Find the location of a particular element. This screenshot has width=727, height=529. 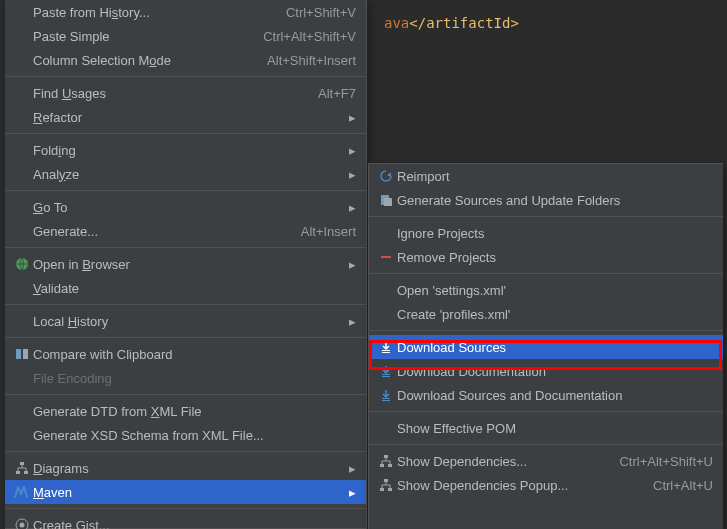

menu-item-shortcut: Alt+F7 is located at coordinates (328, 94).